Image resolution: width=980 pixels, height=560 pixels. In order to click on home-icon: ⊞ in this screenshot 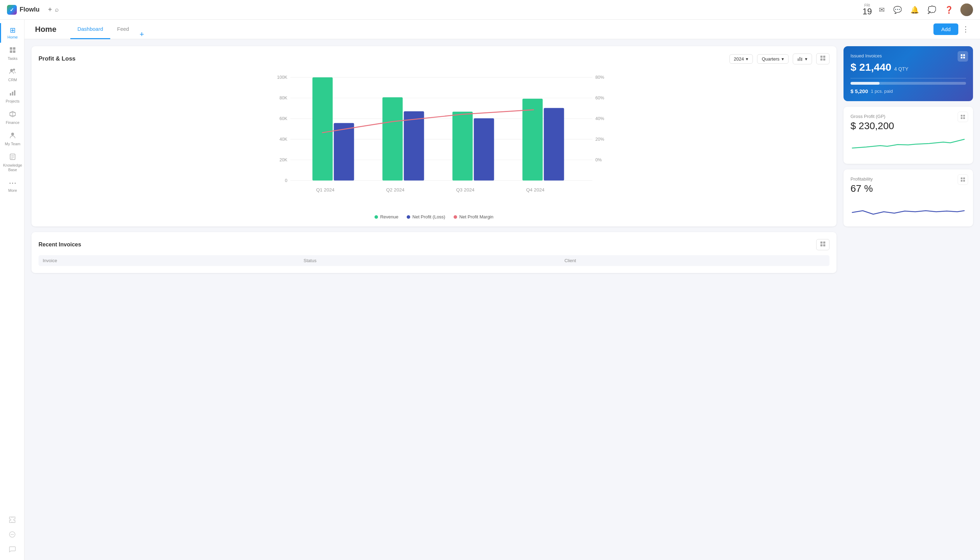, I will do `click(13, 30)`.